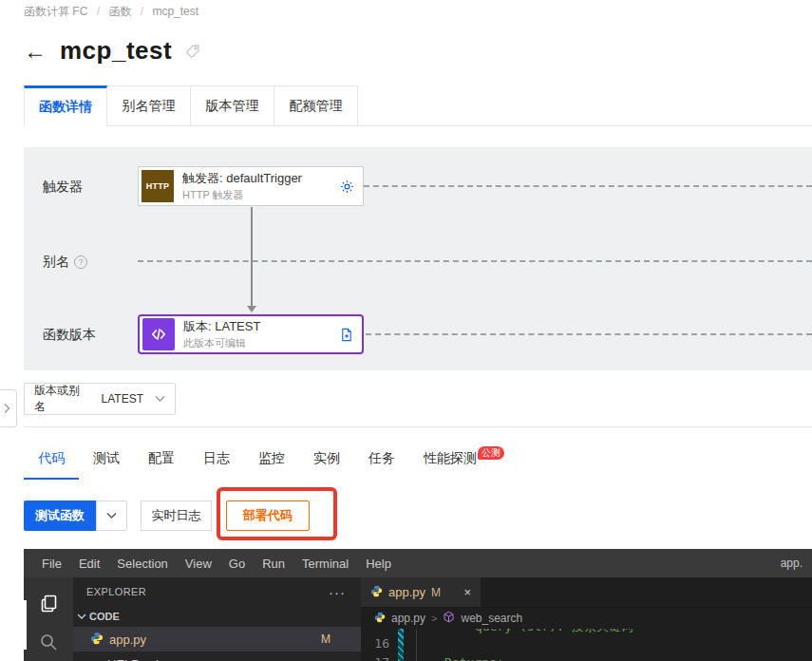  Describe the element at coordinates (348, 186) in the screenshot. I see `gear-icon` at that location.